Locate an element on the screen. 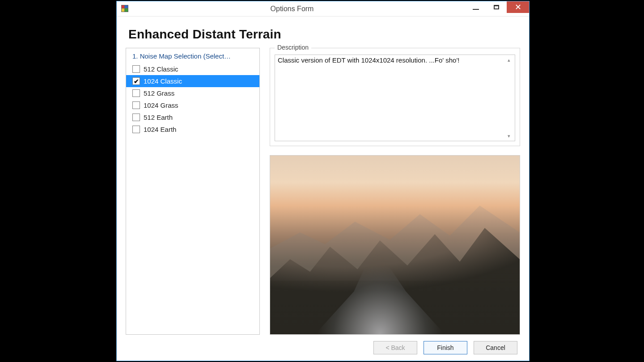  option-label: 1024 Grass is located at coordinates (161, 105).